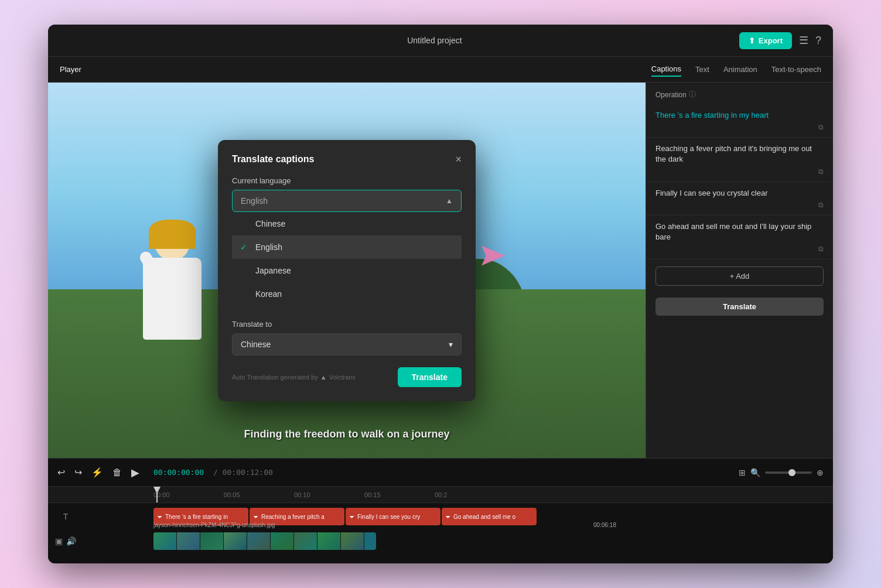 The image size is (881, 588). I want to click on translate-to-dropdown: Chinese ▾, so click(347, 344).